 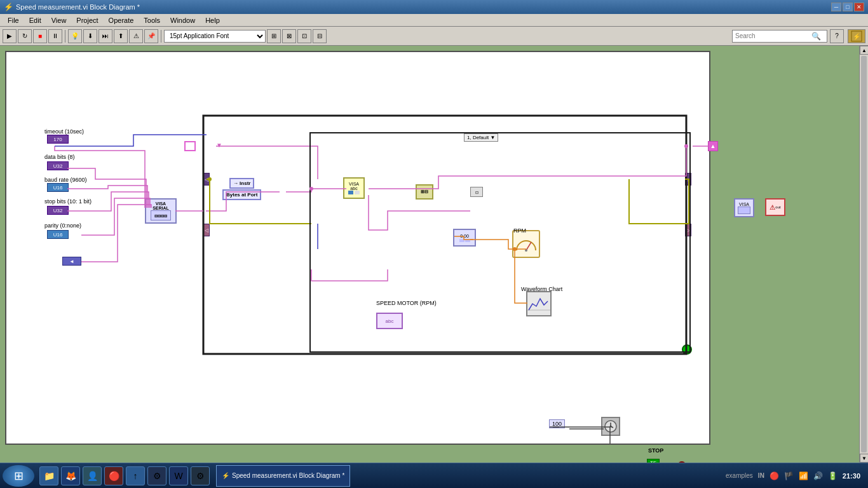 What do you see at coordinates (215, 36) in the screenshot?
I see `font-selector: 15pt Application Font` at bounding box center [215, 36].